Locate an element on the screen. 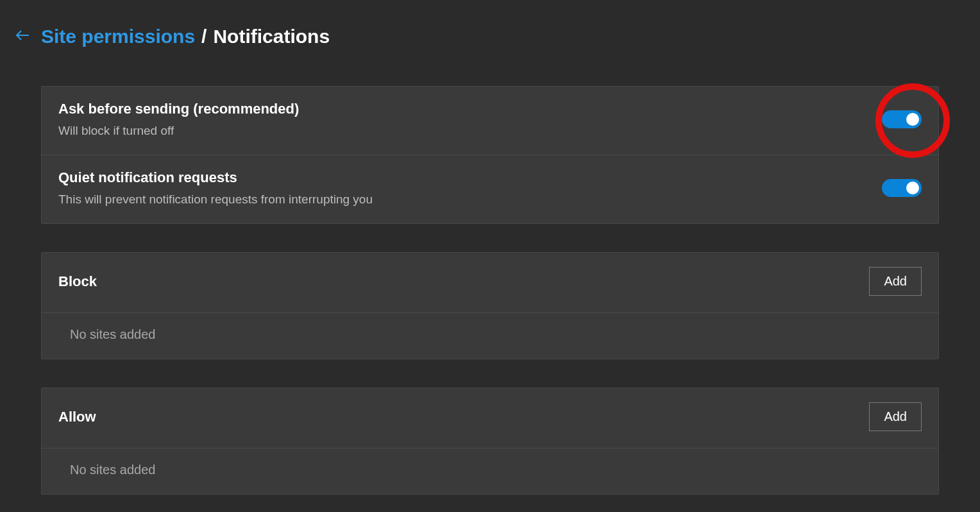 Image resolution: width=980 pixels, height=512 pixels. allow-empty-row: No sites added is located at coordinates (490, 471).